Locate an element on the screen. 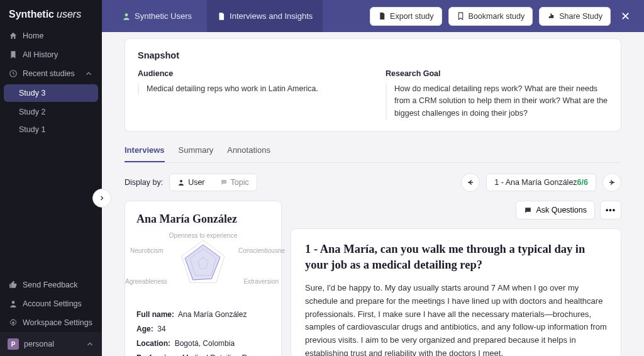 The height and width of the screenshot is (356, 644). trait-c: Conscientiousne is located at coordinates (262, 250).